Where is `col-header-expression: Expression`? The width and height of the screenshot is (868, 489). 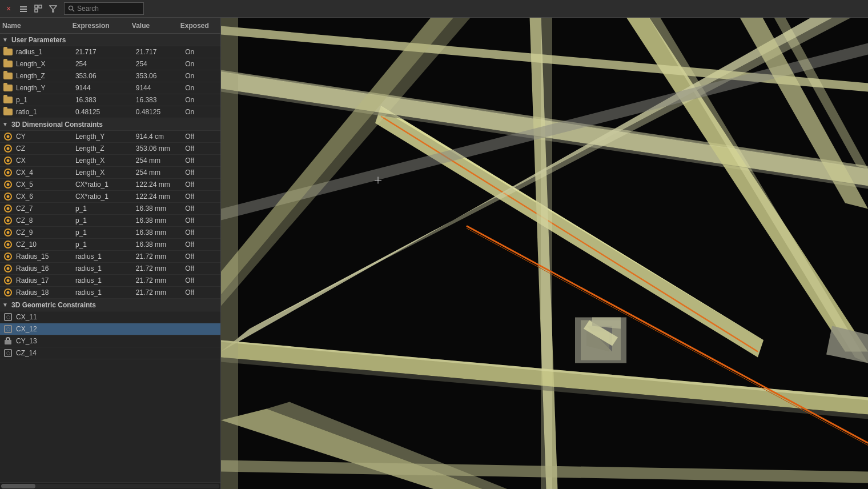 col-header-expression: Expression is located at coordinates (102, 26).